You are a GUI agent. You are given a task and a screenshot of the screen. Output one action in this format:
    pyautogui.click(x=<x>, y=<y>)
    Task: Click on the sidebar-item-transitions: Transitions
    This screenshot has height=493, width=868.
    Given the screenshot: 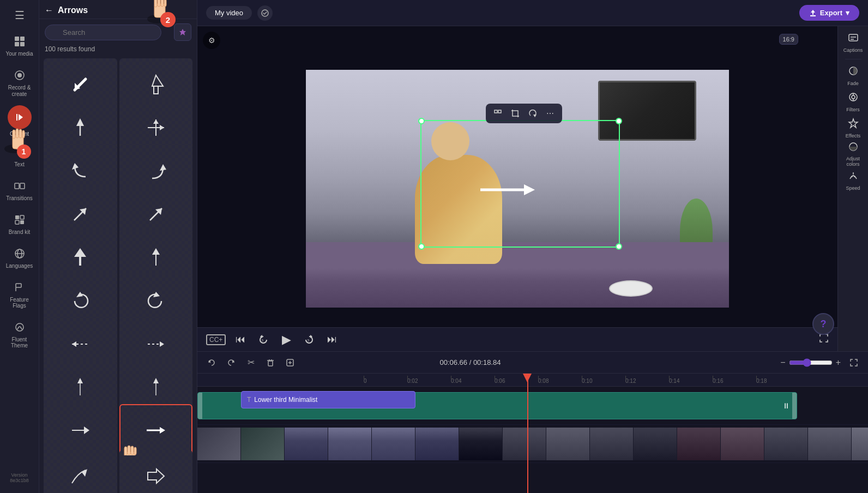 What is the action you would take?
    pyautogui.click(x=20, y=190)
    